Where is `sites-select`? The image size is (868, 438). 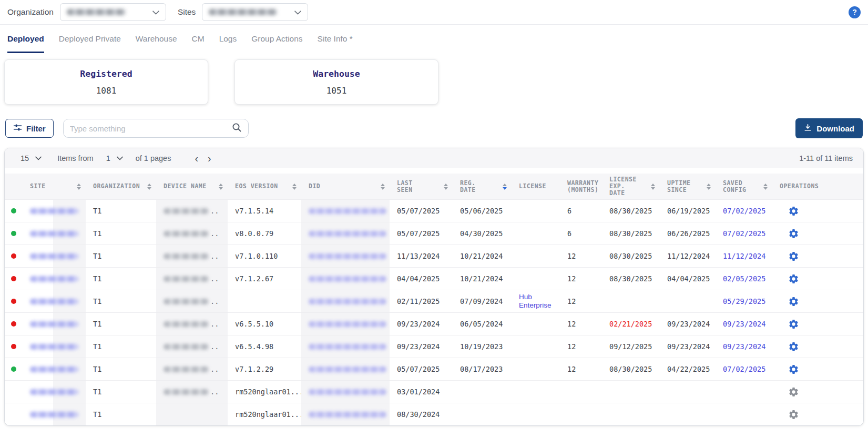
sites-select is located at coordinates (255, 12).